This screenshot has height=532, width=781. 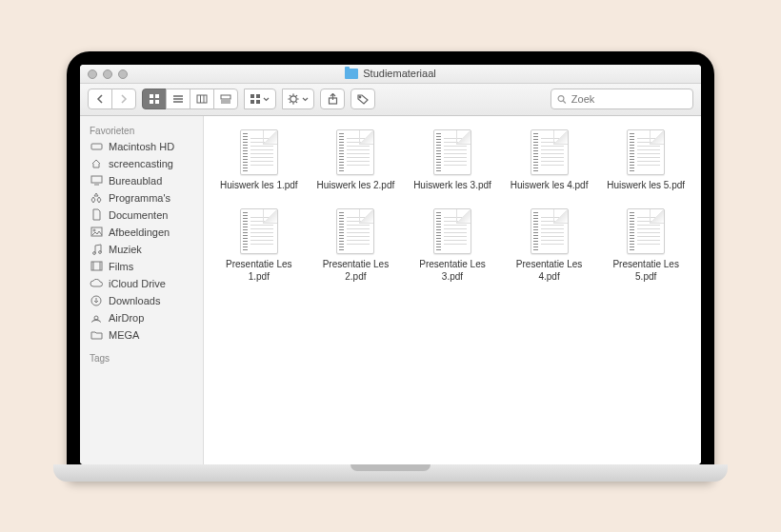 What do you see at coordinates (139, 198) in the screenshot?
I see `sidebar-item-label: Programma's` at bounding box center [139, 198].